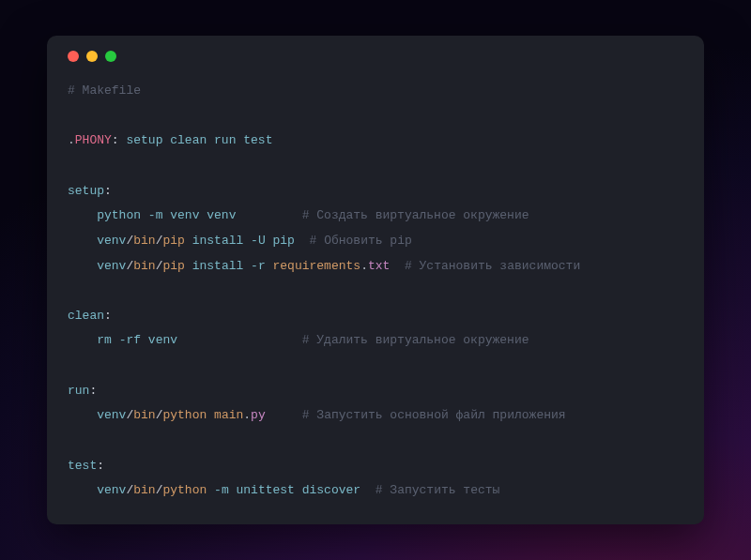 This screenshot has height=560, width=751. Describe the element at coordinates (434, 415) in the screenshot. I see `comment-run-1: # Запустить основной файл приложения` at that location.